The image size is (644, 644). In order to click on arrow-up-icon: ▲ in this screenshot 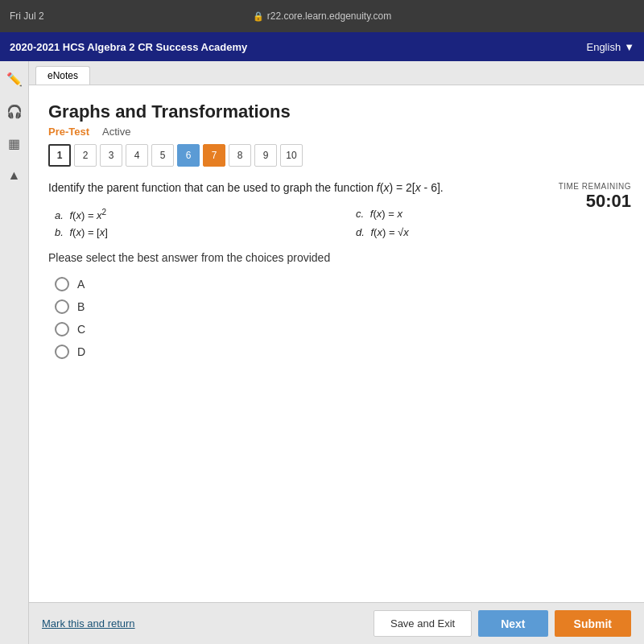, I will do `click(14, 175)`.